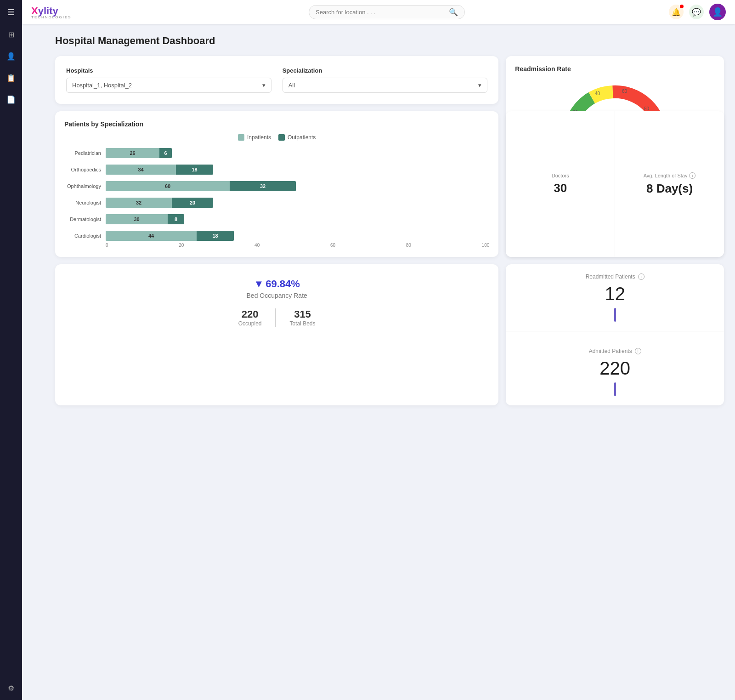 The image size is (735, 700). What do you see at coordinates (382, 12) in the screenshot?
I see `search-input` at bounding box center [382, 12].